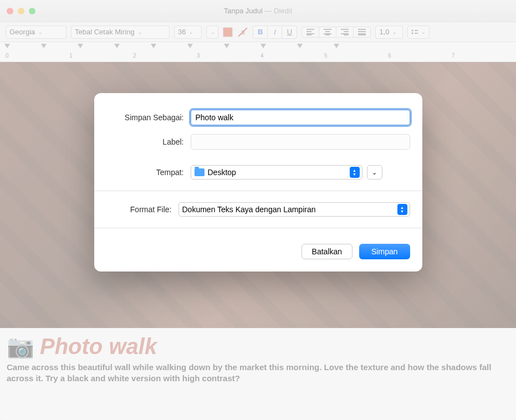 The height and width of the screenshot is (420, 516). What do you see at coordinates (149, 172) in the screenshot?
I see `where-label: Tempat:` at bounding box center [149, 172].